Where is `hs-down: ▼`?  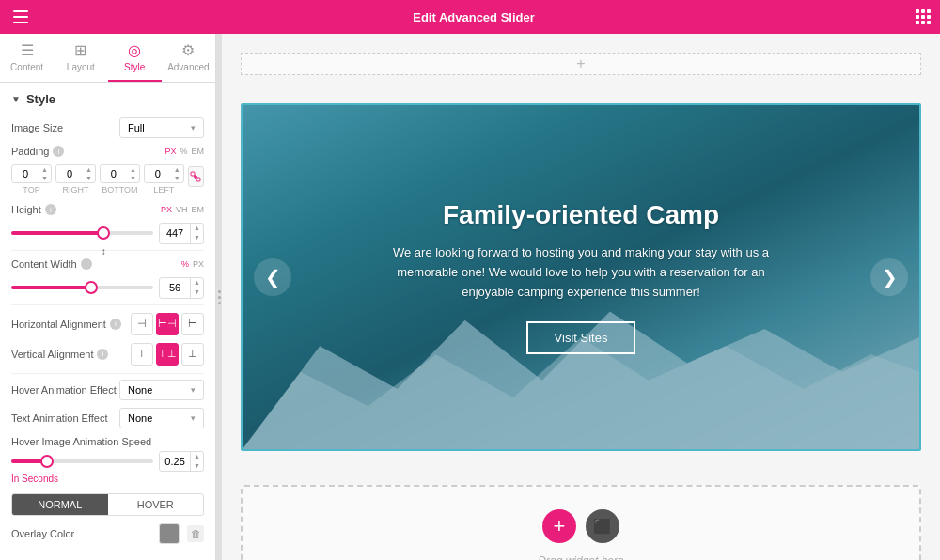 hs-down: ▼ is located at coordinates (197, 466).